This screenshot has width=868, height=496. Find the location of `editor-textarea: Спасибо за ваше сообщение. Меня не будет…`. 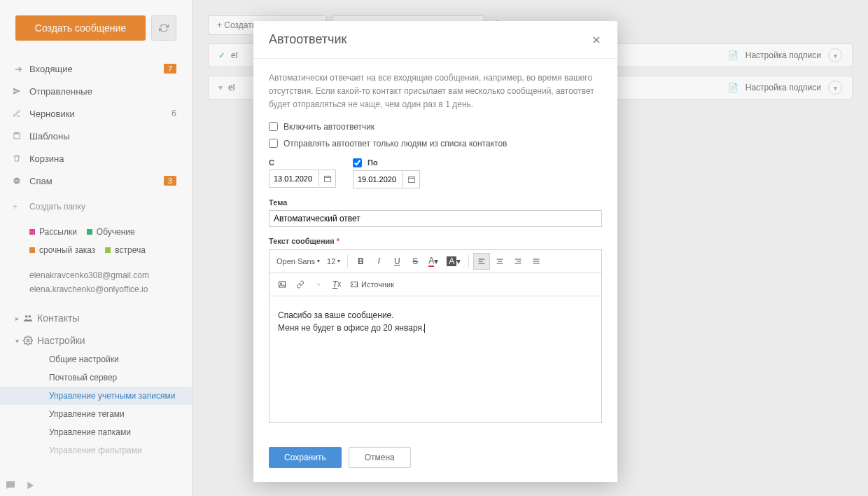

editor-textarea: Спасибо за ваше сообщение. Меня не будет… is located at coordinates (435, 359).